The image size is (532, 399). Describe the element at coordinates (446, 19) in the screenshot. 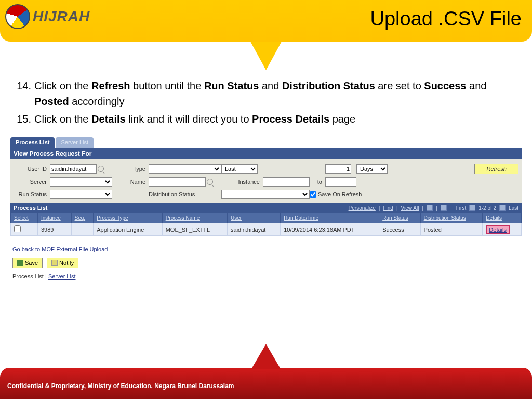

I see `page-title: Upload .CSV File` at that location.